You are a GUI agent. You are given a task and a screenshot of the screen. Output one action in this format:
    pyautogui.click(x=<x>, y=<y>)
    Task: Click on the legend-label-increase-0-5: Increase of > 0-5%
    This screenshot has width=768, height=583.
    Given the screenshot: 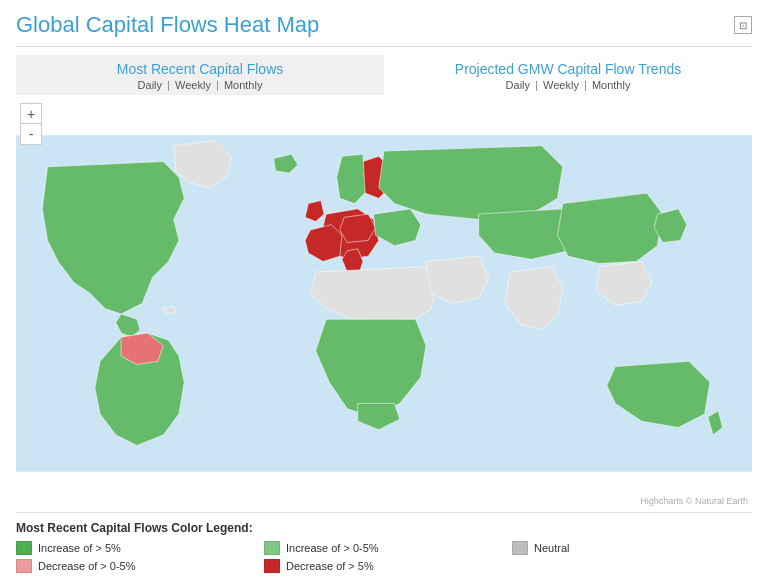 What is the action you would take?
    pyautogui.click(x=332, y=548)
    